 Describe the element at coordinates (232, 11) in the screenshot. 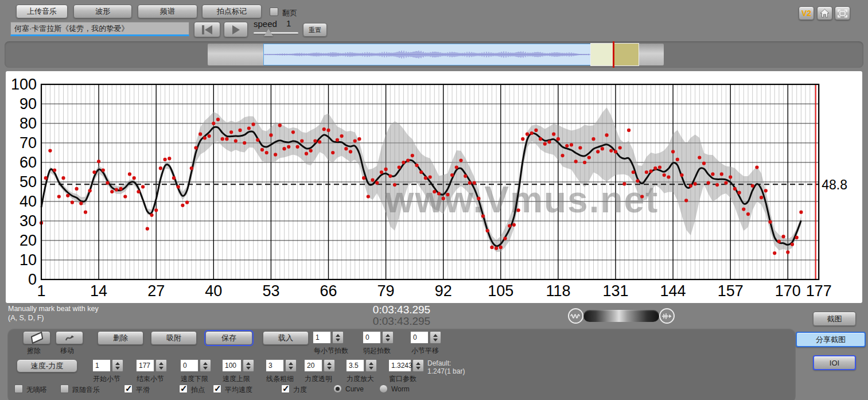

I see `beat-mark-button: 拍点标记` at that location.